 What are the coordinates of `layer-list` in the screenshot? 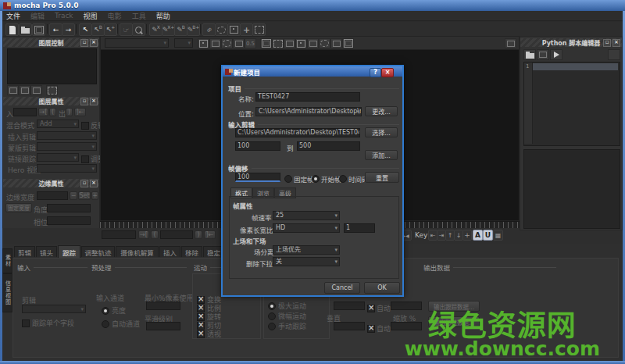 It's located at (52, 66).